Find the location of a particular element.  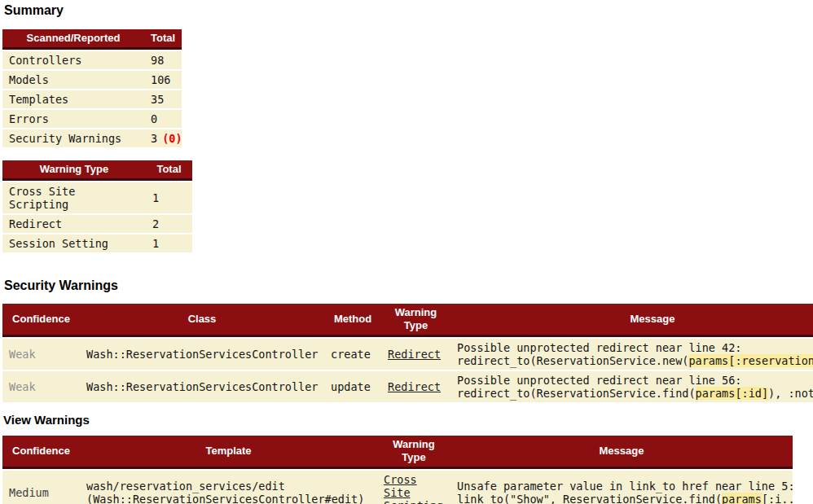

param-highlight: params[:id] is located at coordinates (732, 393).